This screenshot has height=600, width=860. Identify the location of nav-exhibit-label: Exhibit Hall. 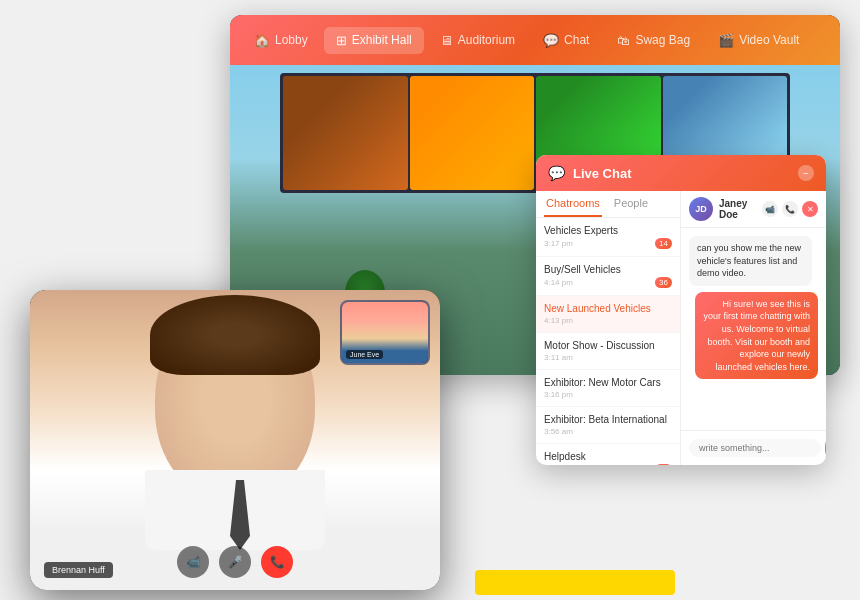
(382, 40).